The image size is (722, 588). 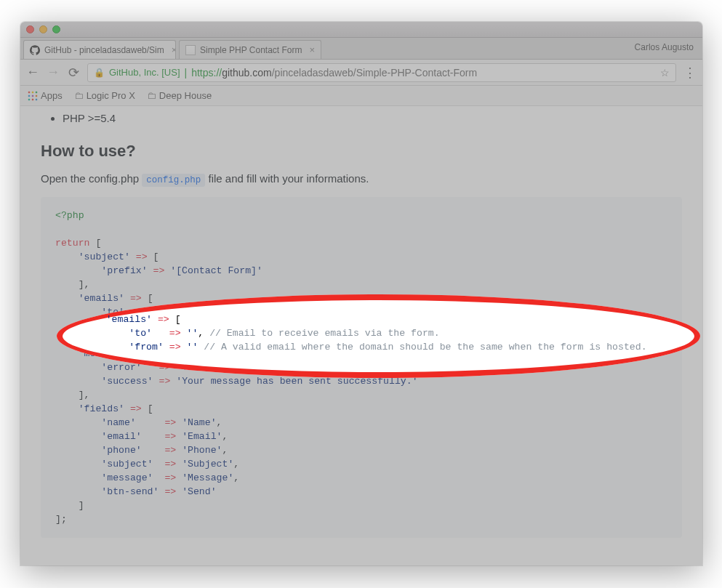 I want to click on bookmark-star-icon: ☆, so click(x=665, y=73).